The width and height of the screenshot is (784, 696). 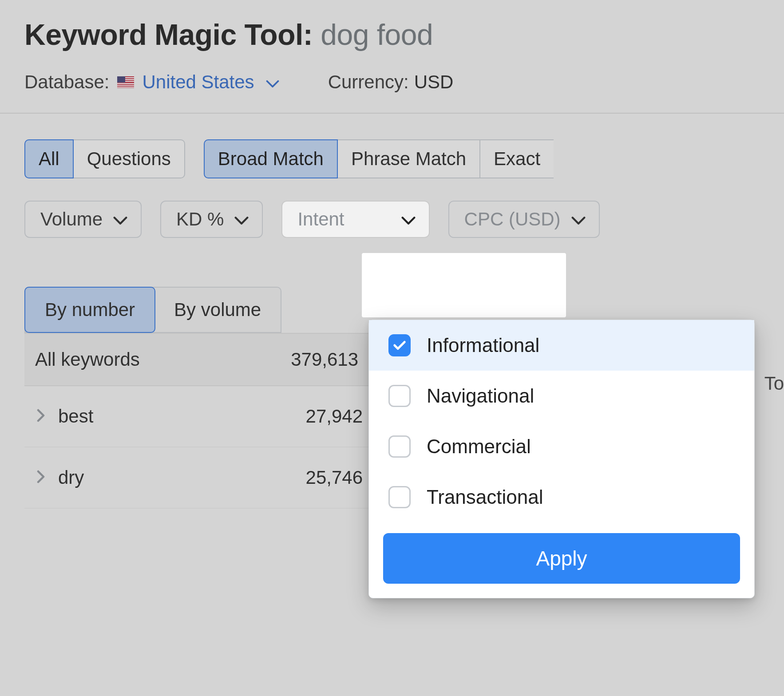 I want to click on meta-row: Database: United States Currency: USD, so click(x=392, y=82).